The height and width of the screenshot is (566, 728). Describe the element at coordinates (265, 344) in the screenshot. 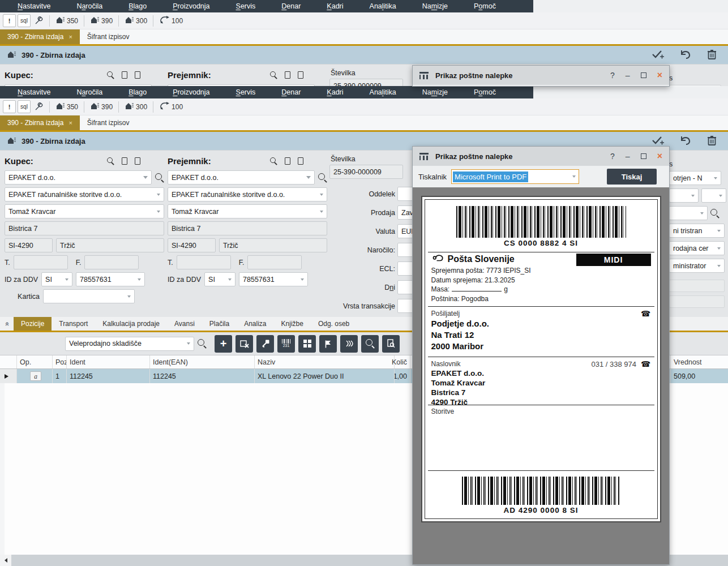

I see `barcode-scanner-button` at that location.